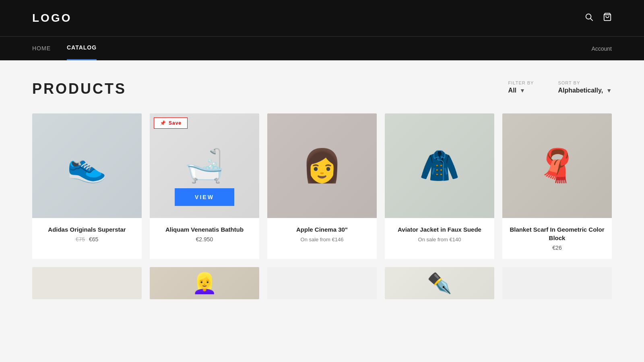  What do you see at coordinates (52, 18) in the screenshot?
I see `logo: LOGO` at bounding box center [52, 18].